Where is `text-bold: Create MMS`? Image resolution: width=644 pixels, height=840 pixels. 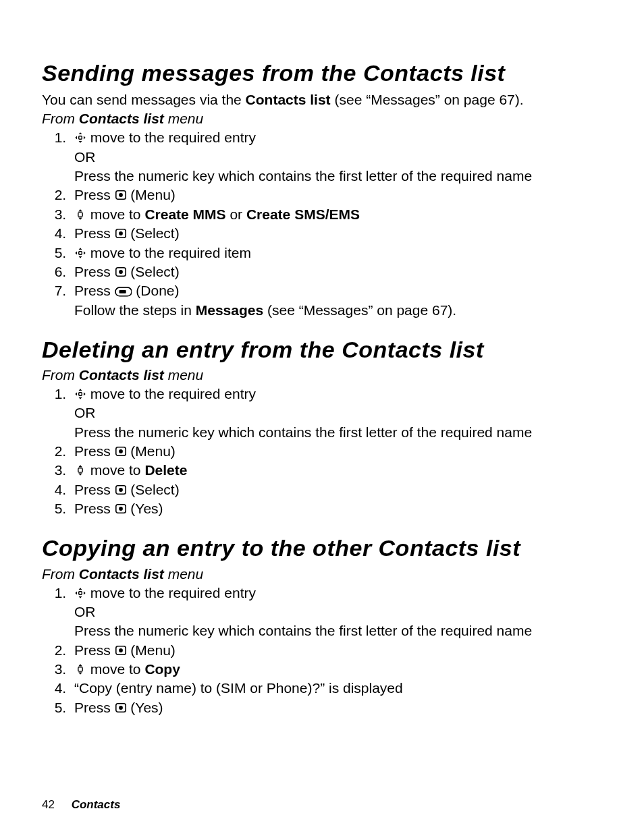 text-bold: Create MMS is located at coordinates (185, 215).